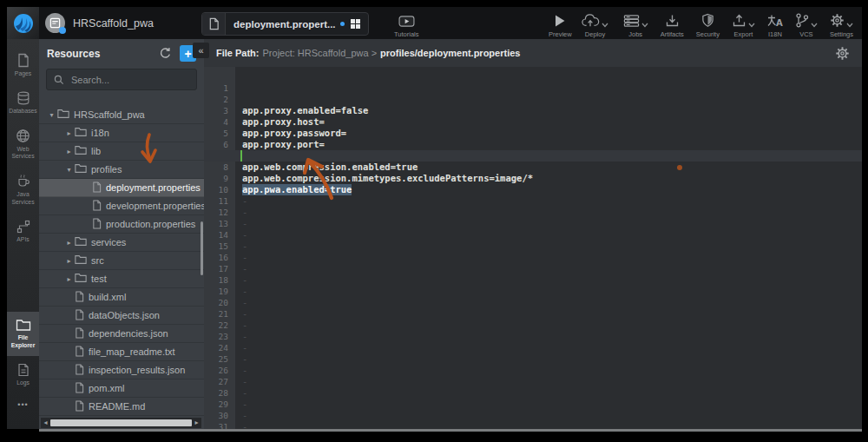 This screenshot has height=442, width=868. What do you see at coordinates (122, 188) in the screenshot?
I see `tree-item-deployment-properties: deployment.properties` at bounding box center [122, 188].